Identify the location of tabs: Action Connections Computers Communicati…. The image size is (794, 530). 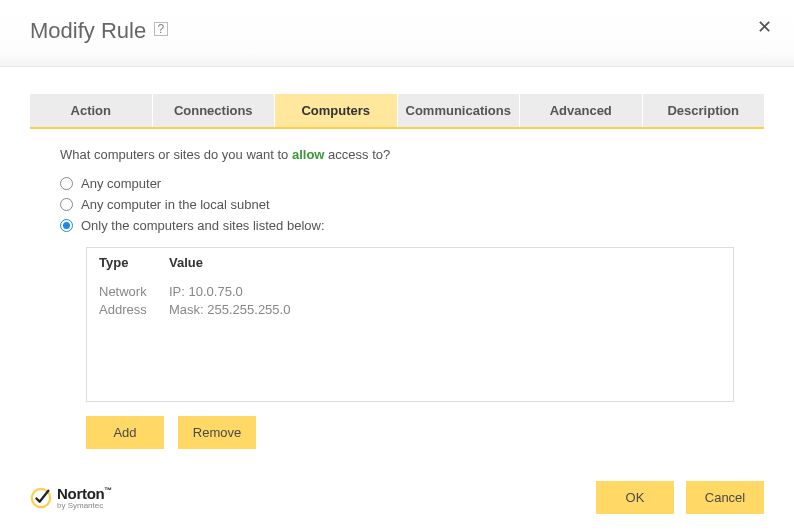
(397, 112).